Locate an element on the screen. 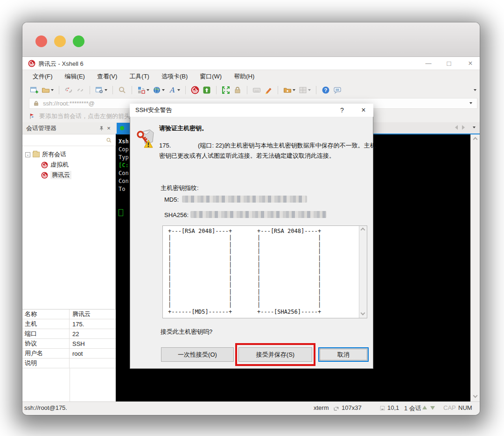 The height and width of the screenshot is (436, 504). traffic-light-close is located at coordinates (41, 41).